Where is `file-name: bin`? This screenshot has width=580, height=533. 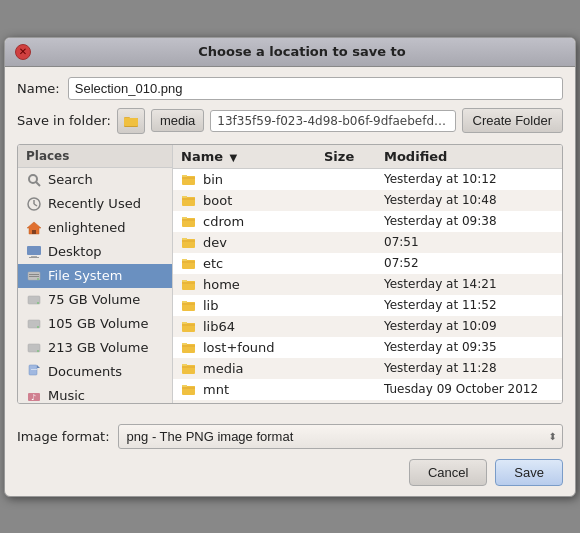
file-name: bin is located at coordinates (258, 180).